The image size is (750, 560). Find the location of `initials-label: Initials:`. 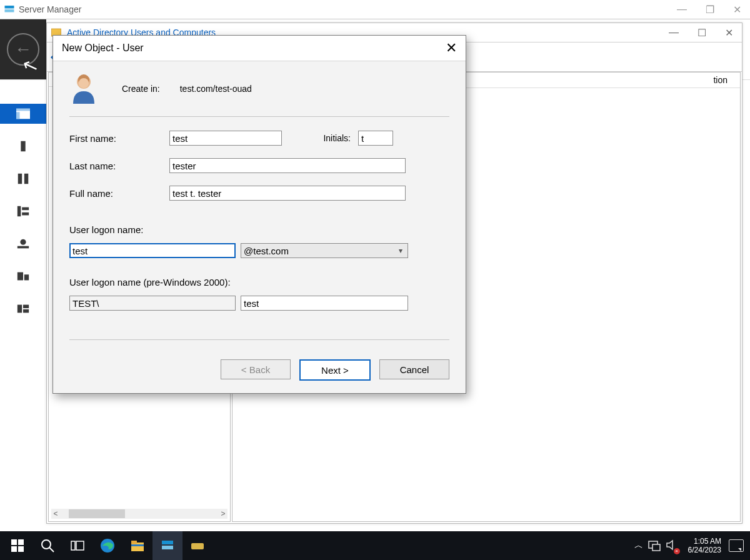

initials-label: Initials: is located at coordinates (329, 138).